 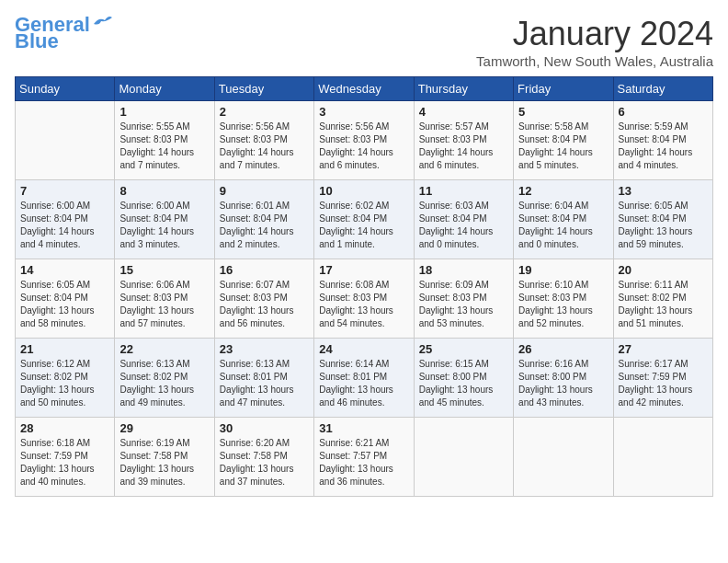 I want to click on day-number: 23, so click(x=265, y=350).